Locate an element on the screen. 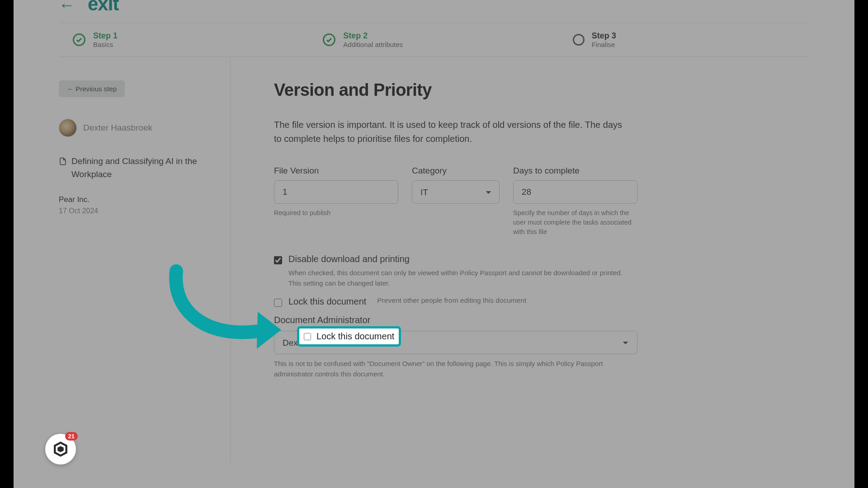 The image size is (868, 488). lock-document-label: Lock this document is located at coordinates (327, 302).